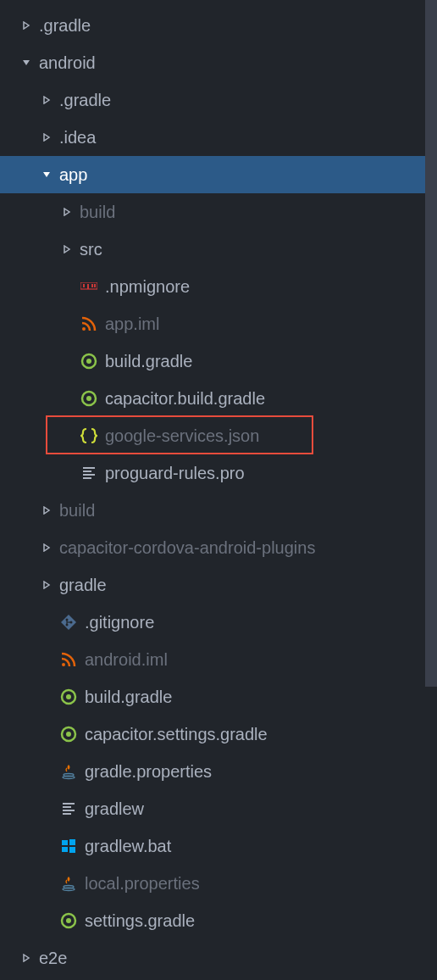 The image size is (437, 980). I want to click on tree-item: gradlew.bat, so click(218, 846).